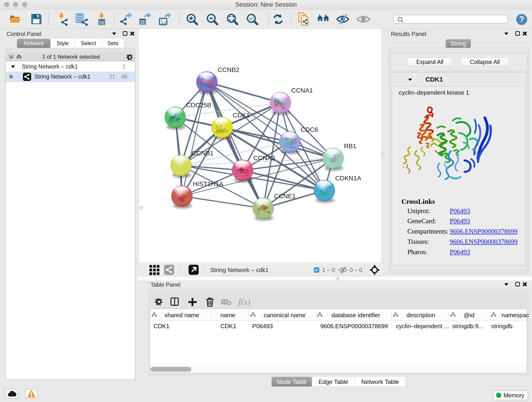 This screenshot has height=402, width=532. What do you see at coordinates (302, 90) in the screenshot?
I see `svg-text: CCNA1` at bounding box center [302, 90].